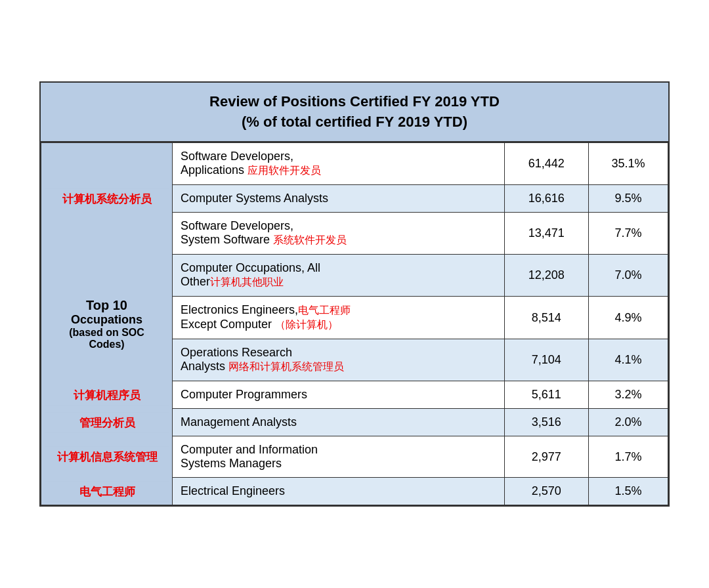 This screenshot has height=588, width=709. I want to click on occupation-main: Computer Programmers, so click(244, 394).